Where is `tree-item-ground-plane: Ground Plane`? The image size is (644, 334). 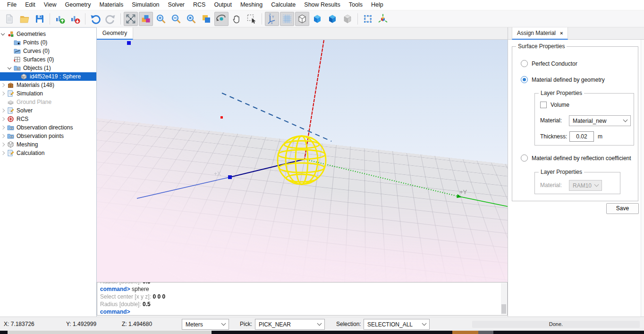
tree-item-ground-plane: Ground Plane is located at coordinates (48, 102).